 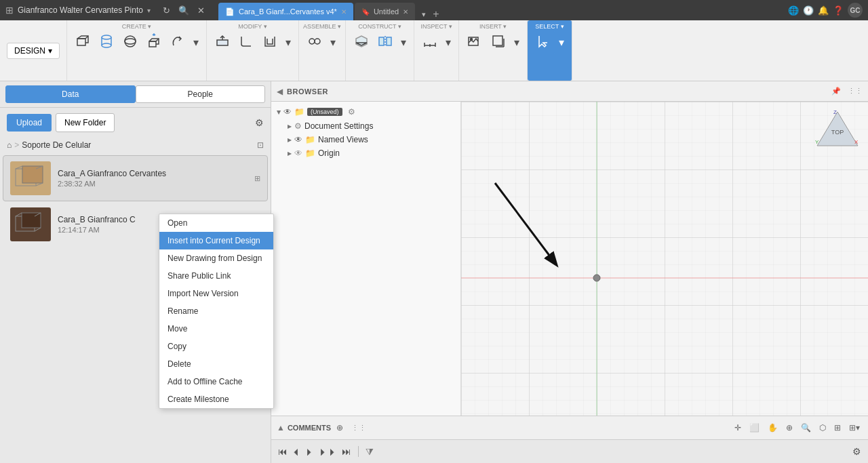 What do you see at coordinates (196, 42) in the screenshot?
I see `create-more-button: ▾` at bounding box center [196, 42].